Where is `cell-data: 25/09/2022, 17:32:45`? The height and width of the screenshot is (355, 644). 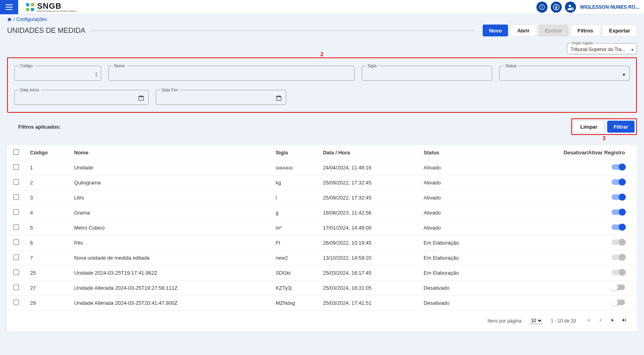 cell-data: 25/09/2022, 17:32:45 is located at coordinates (370, 198).